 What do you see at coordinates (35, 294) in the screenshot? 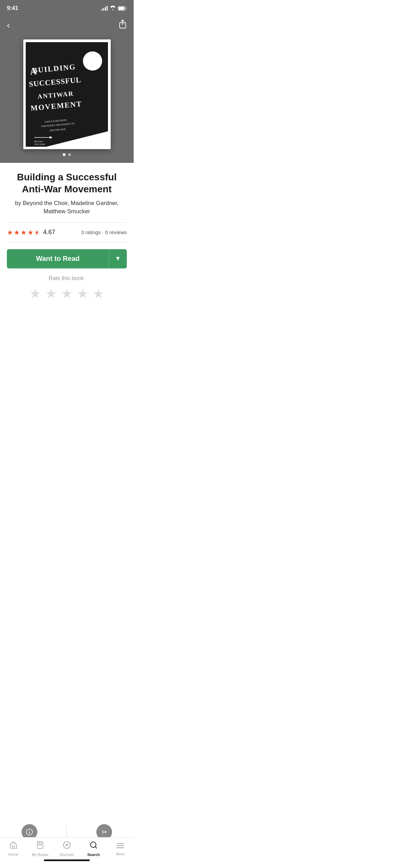
I see `rate-star-1: ★` at bounding box center [35, 294].